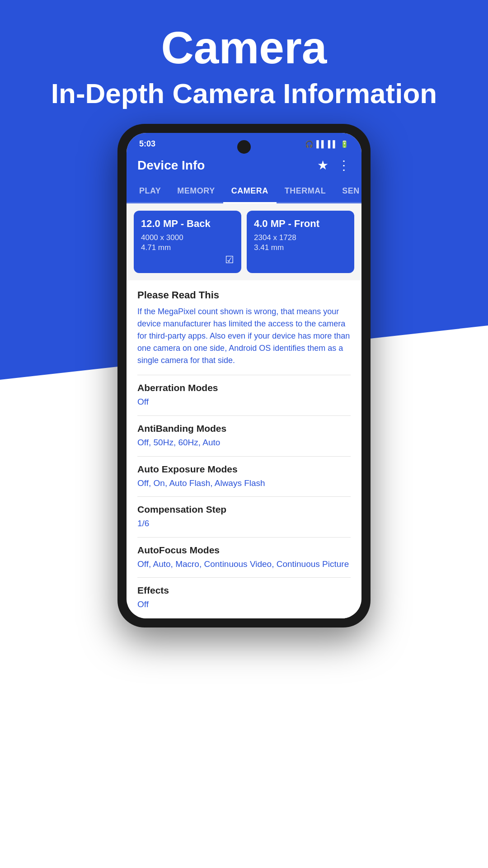 The width and height of the screenshot is (488, 868). What do you see at coordinates (348, 191) in the screenshot?
I see `tab-sensors: SEN` at bounding box center [348, 191].